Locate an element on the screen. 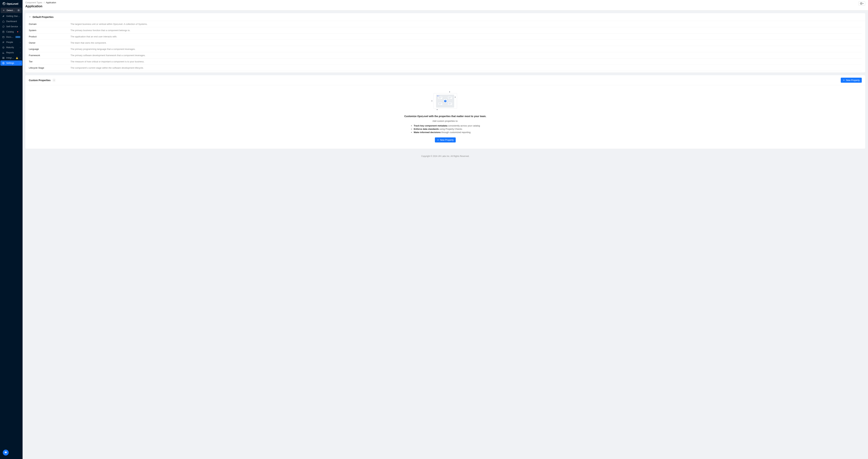 The width and height of the screenshot is (868, 459). page-settings-button: ▾ is located at coordinates (862, 3).